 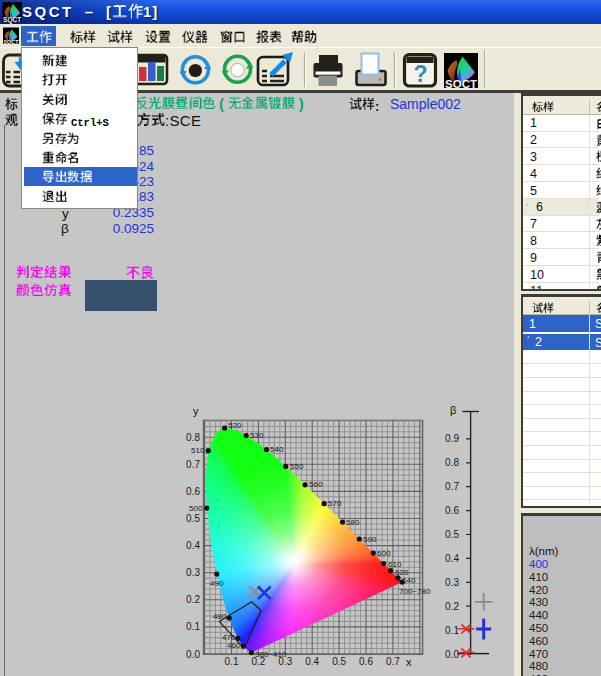 What do you see at coordinates (196, 508) in the screenshot?
I see `svg-text: 500` at bounding box center [196, 508].